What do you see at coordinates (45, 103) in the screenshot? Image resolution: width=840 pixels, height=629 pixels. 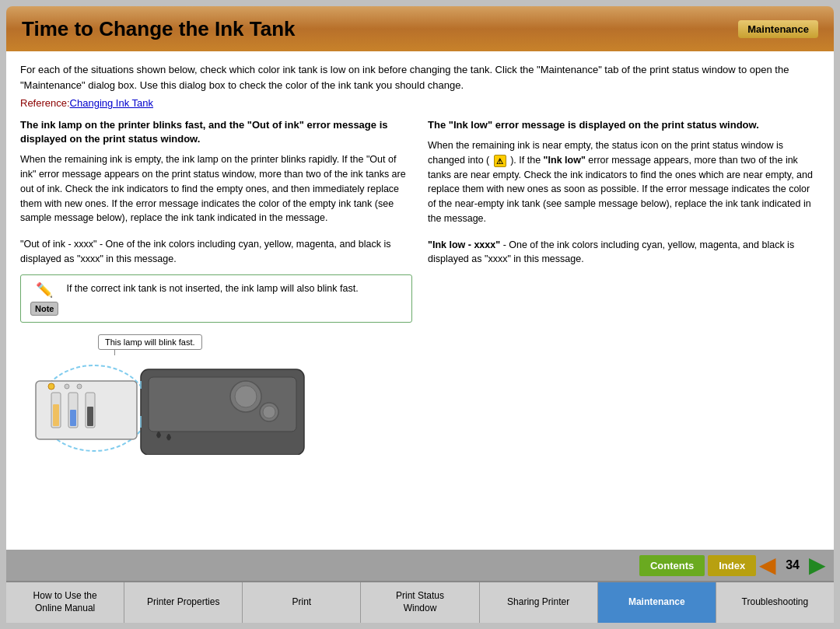 I see `reference-label: Reference:` at bounding box center [45, 103].